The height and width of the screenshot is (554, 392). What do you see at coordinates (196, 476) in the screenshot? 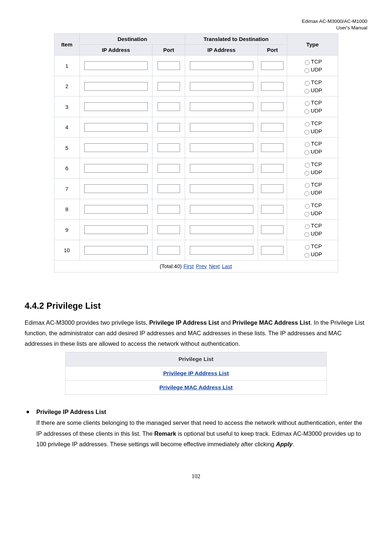
I see `page-number: 102` at bounding box center [196, 476].